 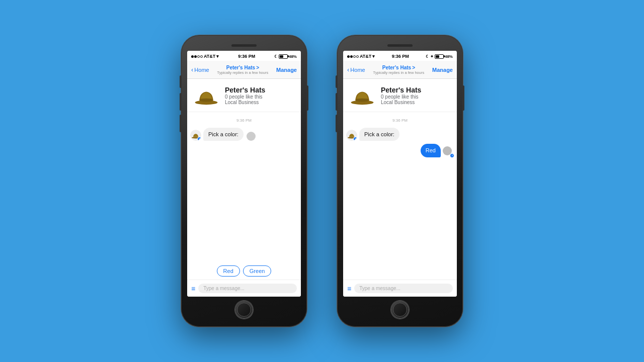 I want to click on chat-area-2: 9:36 PM f Pick a color:, so click(x=400, y=196).